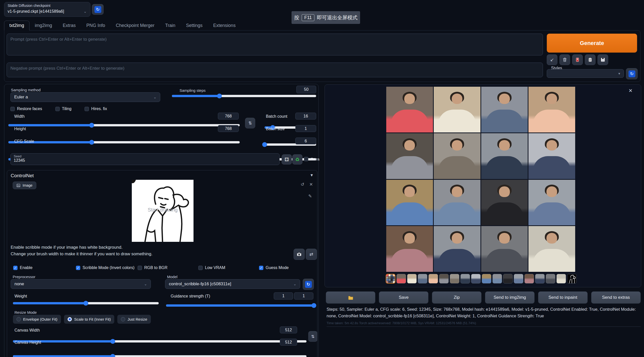  Describe the element at coordinates (107, 268) in the screenshot. I see `scribble-mode-option: Scribble Mode (Invert colors)` at that location.